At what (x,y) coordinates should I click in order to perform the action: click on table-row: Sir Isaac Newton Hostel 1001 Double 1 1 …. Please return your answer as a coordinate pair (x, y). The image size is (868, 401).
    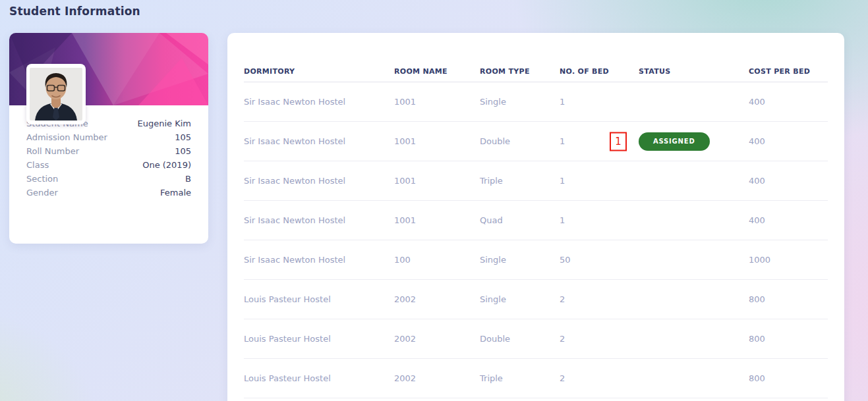
    Looking at the image, I should click on (536, 142).